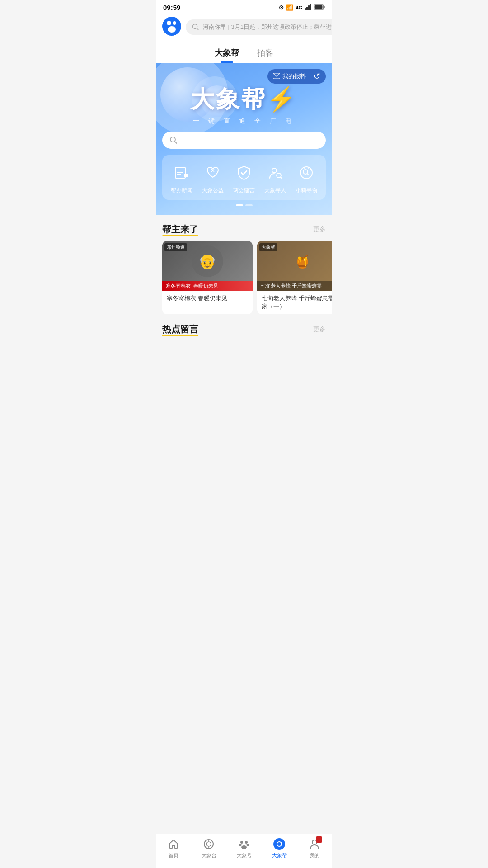 This screenshot has height=868, width=488. Describe the element at coordinates (308, 8) in the screenshot. I see `signal-icon` at that location.